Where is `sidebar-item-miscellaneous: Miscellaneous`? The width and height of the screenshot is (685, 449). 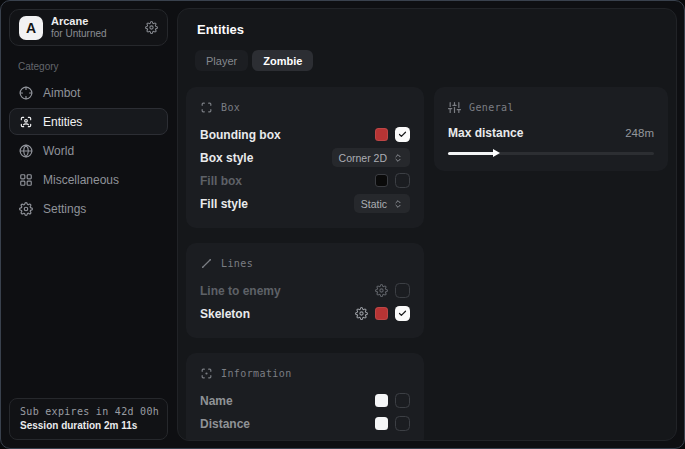 sidebar-item-miscellaneous: Miscellaneous is located at coordinates (88, 180).